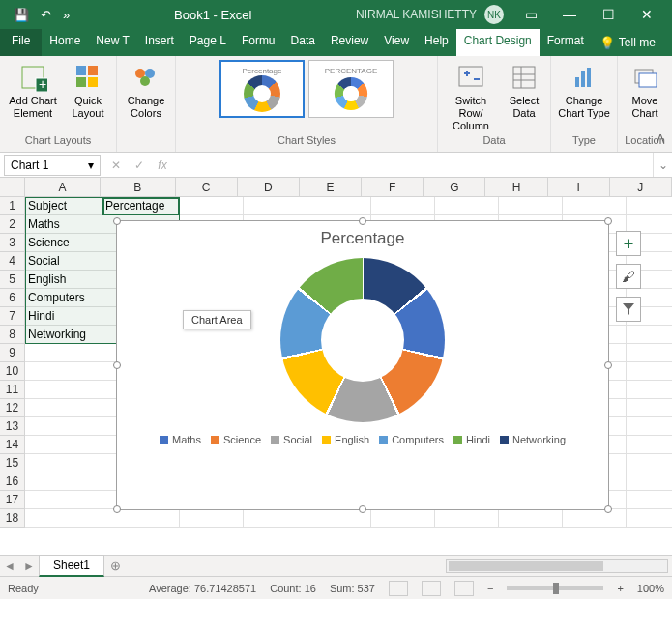 The image size is (672, 629). I want to click on row-head: 5, so click(13, 280).